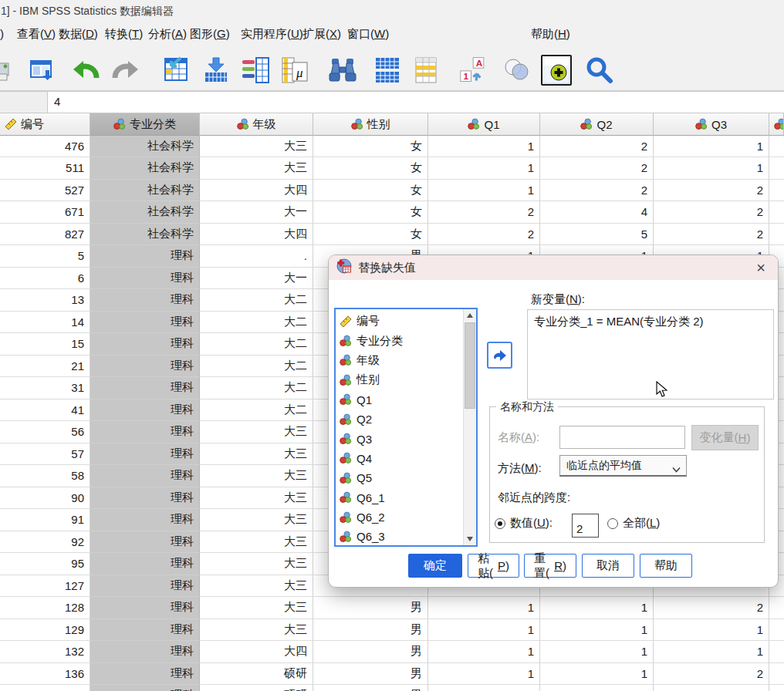  What do you see at coordinates (470, 366) in the screenshot?
I see `scrollbar-thumb` at bounding box center [470, 366].